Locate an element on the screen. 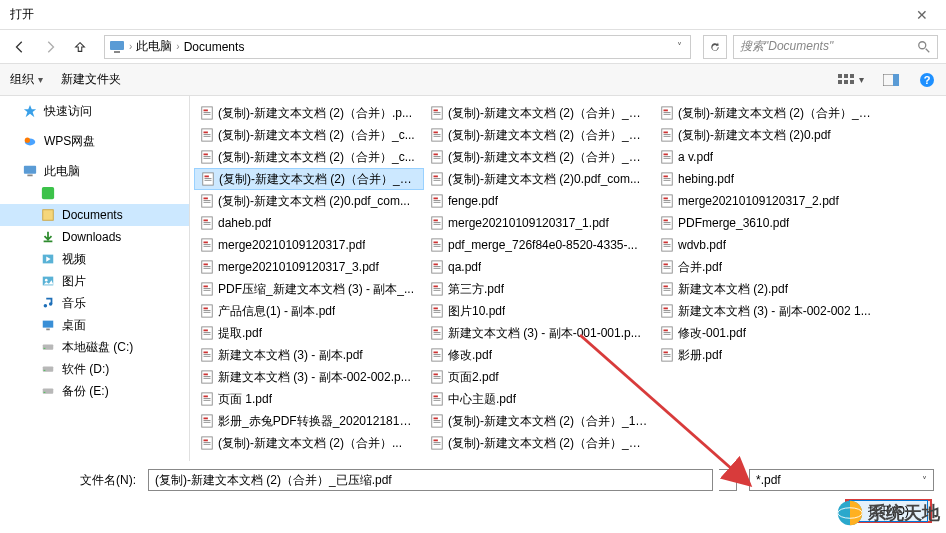 The image size is (946, 533). filename-input: (复制)-新建文本文档 (2)（合并）_已压缩.pdf is located at coordinates (430, 480).